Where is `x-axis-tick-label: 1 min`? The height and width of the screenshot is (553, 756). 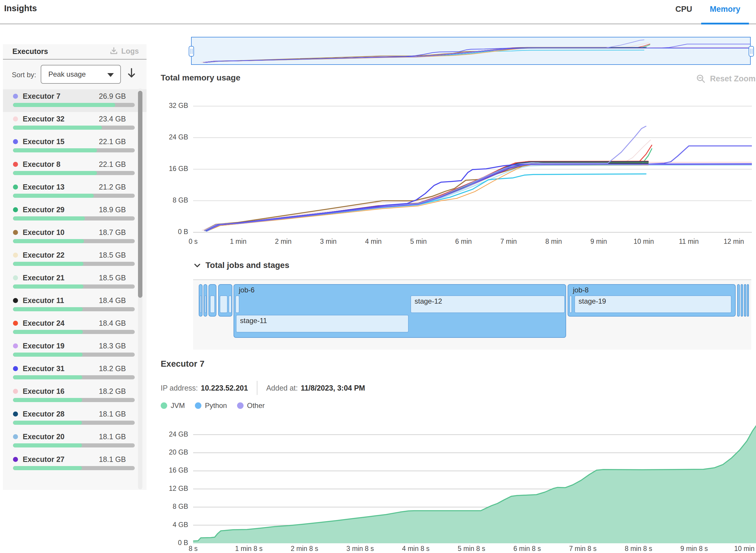 x-axis-tick-label: 1 min is located at coordinates (238, 242).